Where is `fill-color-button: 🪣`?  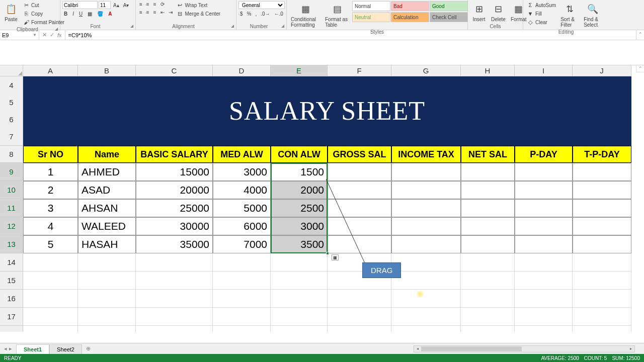 fill-color-button: 🪣 is located at coordinates (100, 14).